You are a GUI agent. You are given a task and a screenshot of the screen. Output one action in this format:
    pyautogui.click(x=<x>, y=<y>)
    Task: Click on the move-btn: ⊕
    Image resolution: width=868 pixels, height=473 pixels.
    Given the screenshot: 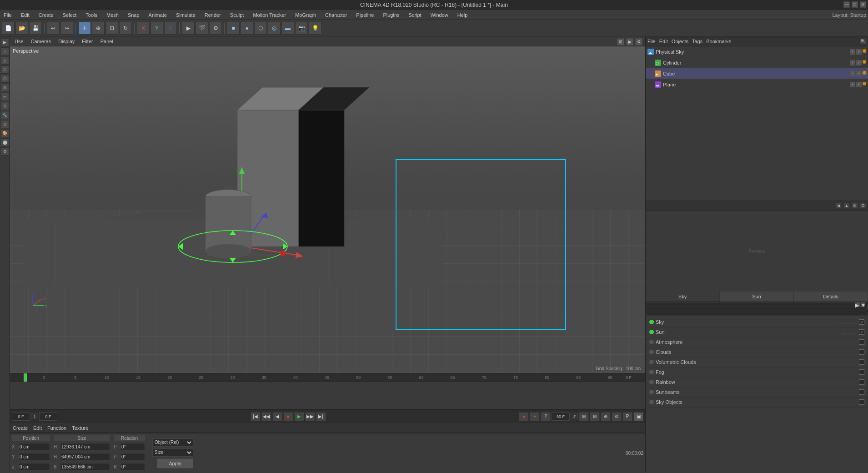 What is the action you would take?
    pyautogui.click(x=98, y=28)
    